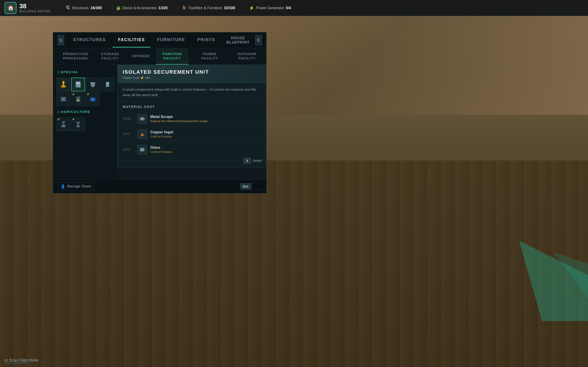 Image resolution: width=588 pixels, height=367 pixels. I want to click on hud-stat-power: ⚡ Power Generator 0/4, so click(270, 8).